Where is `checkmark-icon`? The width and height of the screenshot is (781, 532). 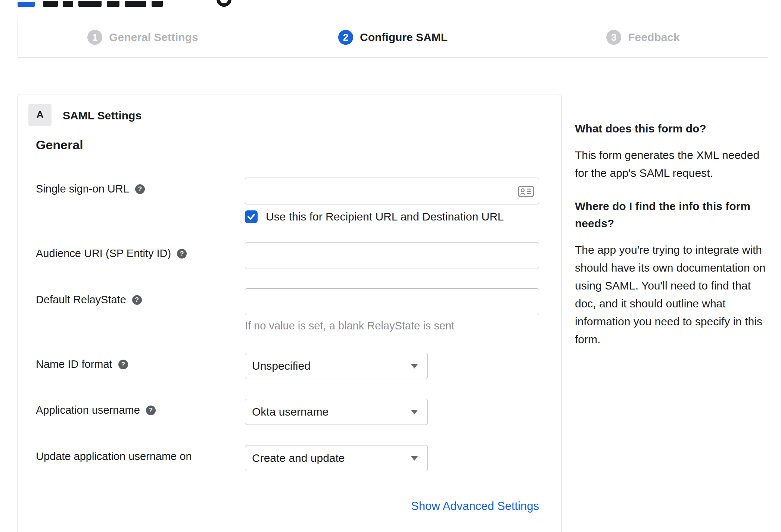 checkmark-icon is located at coordinates (251, 217).